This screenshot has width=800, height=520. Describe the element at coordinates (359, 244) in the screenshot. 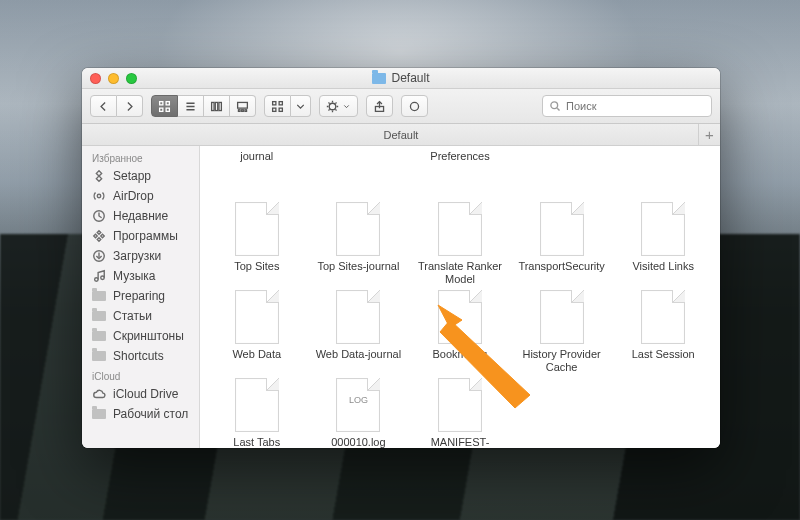

I see `file-item: Top Sites-journal` at that location.